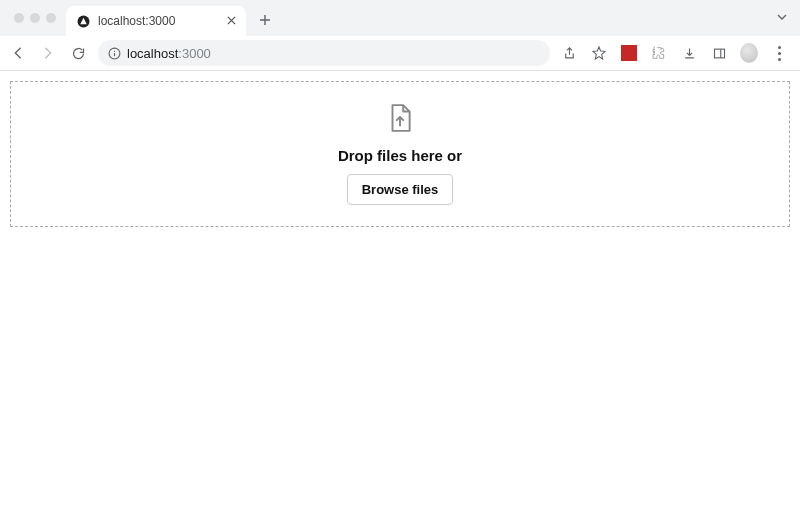  What do you see at coordinates (156, 21) in the screenshot?
I see `tab-active: localhost:3000` at bounding box center [156, 21].